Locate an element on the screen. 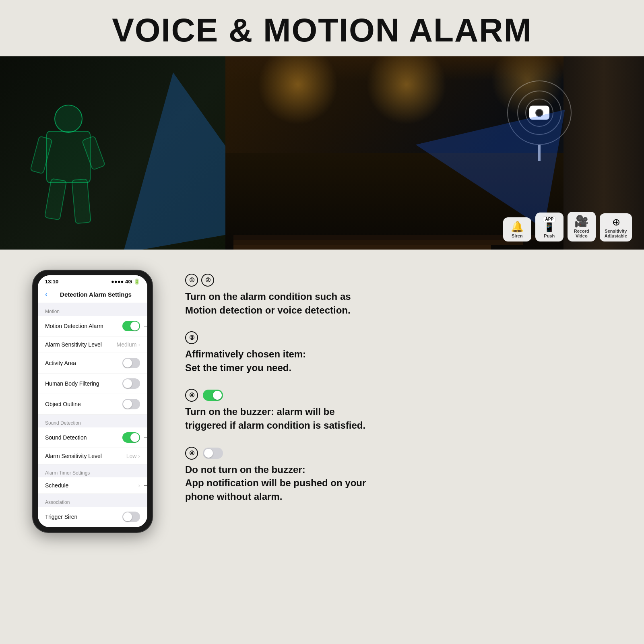 The width and height of the screenshot is (644, 644). human-body-knob is located at coordinates (128, 384).